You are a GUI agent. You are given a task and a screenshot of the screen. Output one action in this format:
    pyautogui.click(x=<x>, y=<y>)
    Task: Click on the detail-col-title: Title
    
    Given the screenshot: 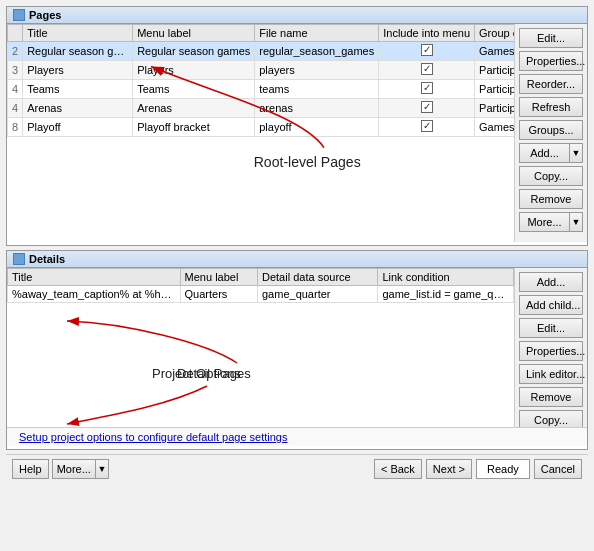 What is the action you would take?
    pyautogui.click(x=94, y=278)
    